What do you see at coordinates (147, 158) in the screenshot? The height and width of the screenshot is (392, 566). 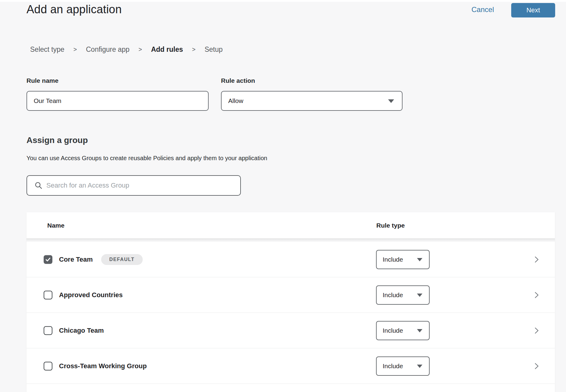 I see `assign-group-description: You can use Access Groups to create reus…` at bounding box center [147, 158].